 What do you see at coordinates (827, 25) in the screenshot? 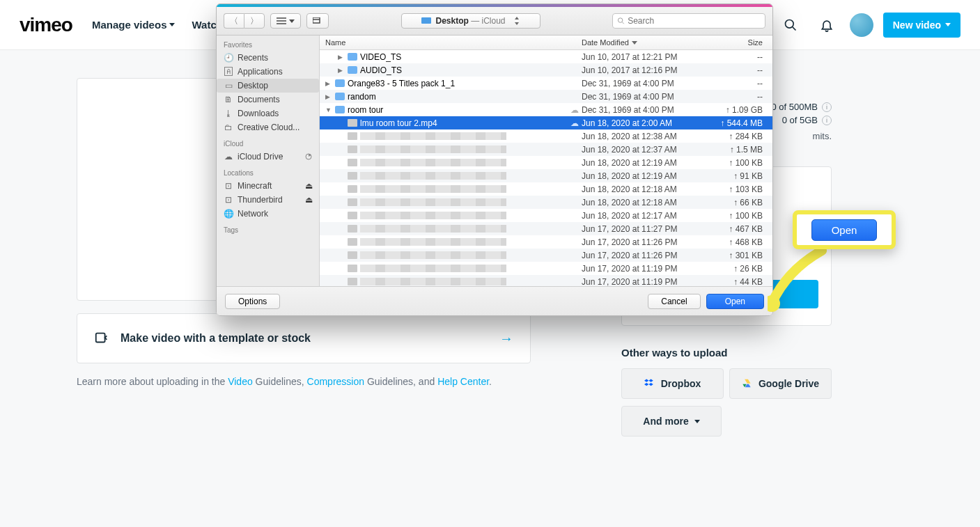
I see `notifications-button` at bounding box center [827, 25].